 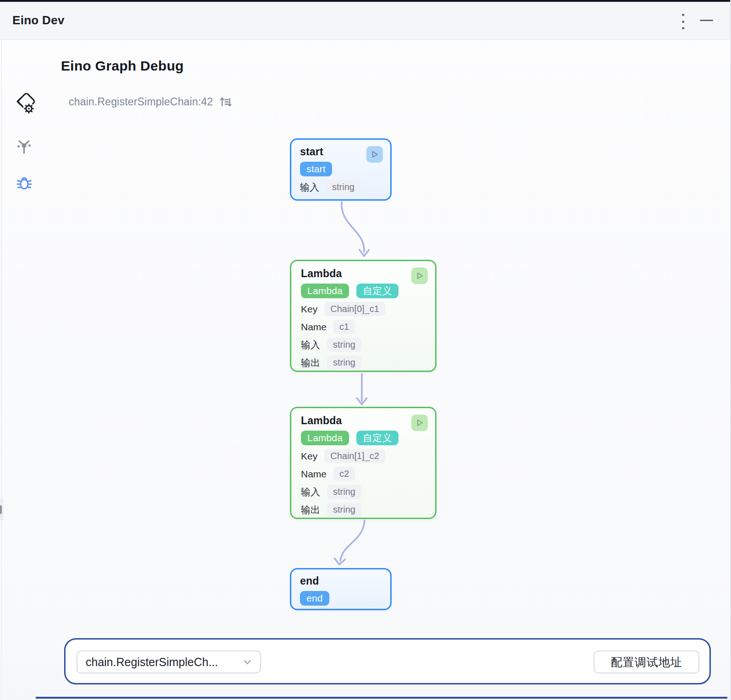 What do you see at coordinates (365, 21) in the screenshot?
I see `window-titlebar: Eino Dev` at bounding box center [365, 21].